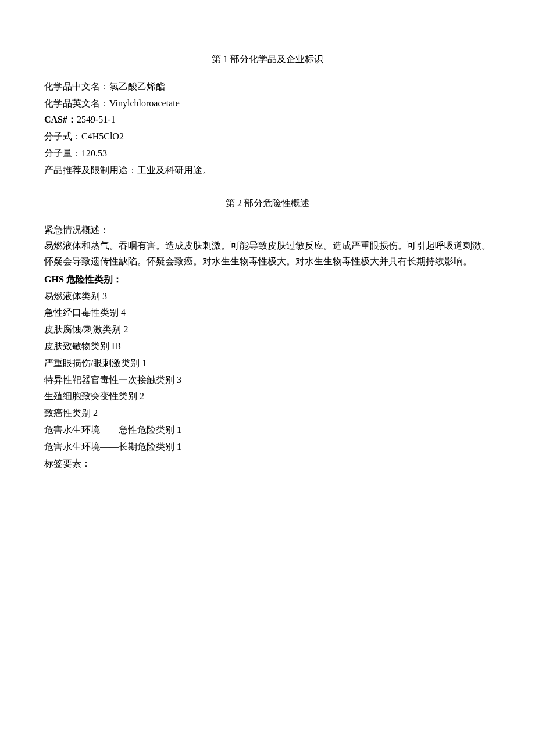 The height and width of the screenshot is (756, 535). What do you see at coordinates (268, 313) in the screenshot?
I see `list-item: 急性经口毒性类别 4` at bounding box center [268, 313].